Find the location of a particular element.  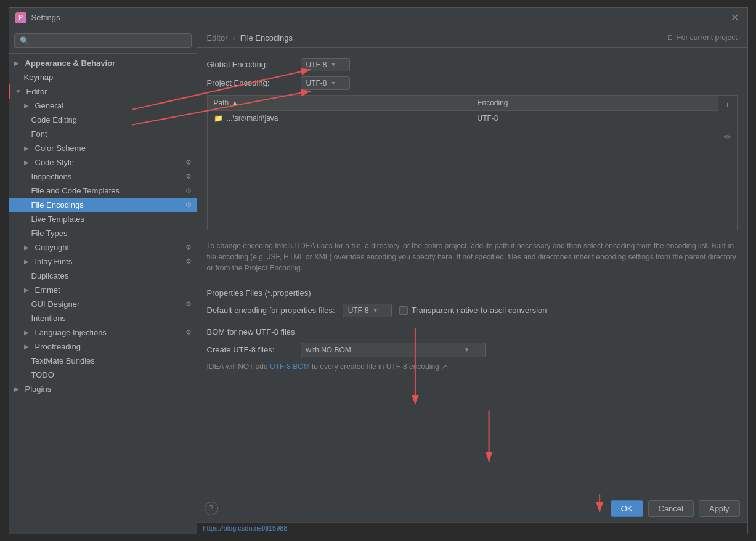

table-header-row: Path ▲ Encoding is located at coordinates (463, 104).